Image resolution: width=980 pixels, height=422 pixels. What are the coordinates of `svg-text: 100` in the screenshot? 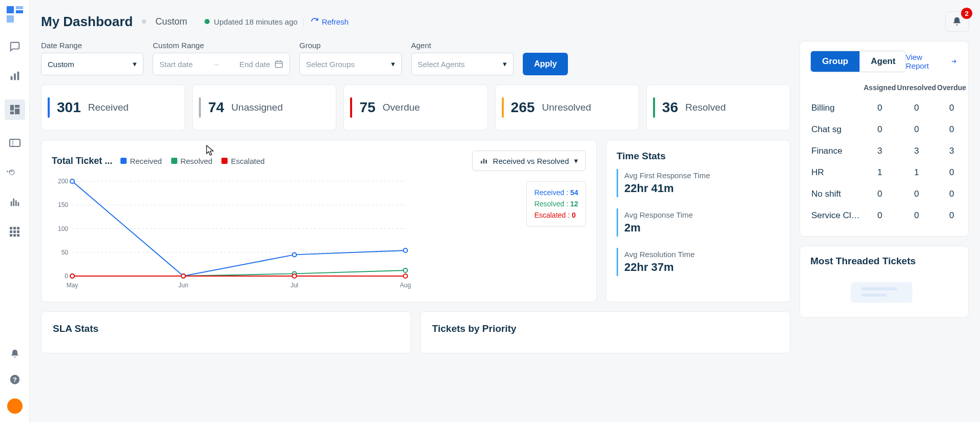 It's located at (63, 229).